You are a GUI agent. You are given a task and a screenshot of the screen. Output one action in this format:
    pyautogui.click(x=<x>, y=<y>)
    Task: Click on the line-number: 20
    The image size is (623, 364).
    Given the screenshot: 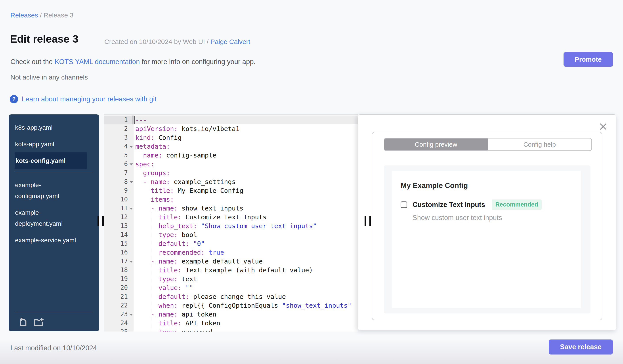 What is the action you would take?
    pyautogui.click(x=124, y=288)
    